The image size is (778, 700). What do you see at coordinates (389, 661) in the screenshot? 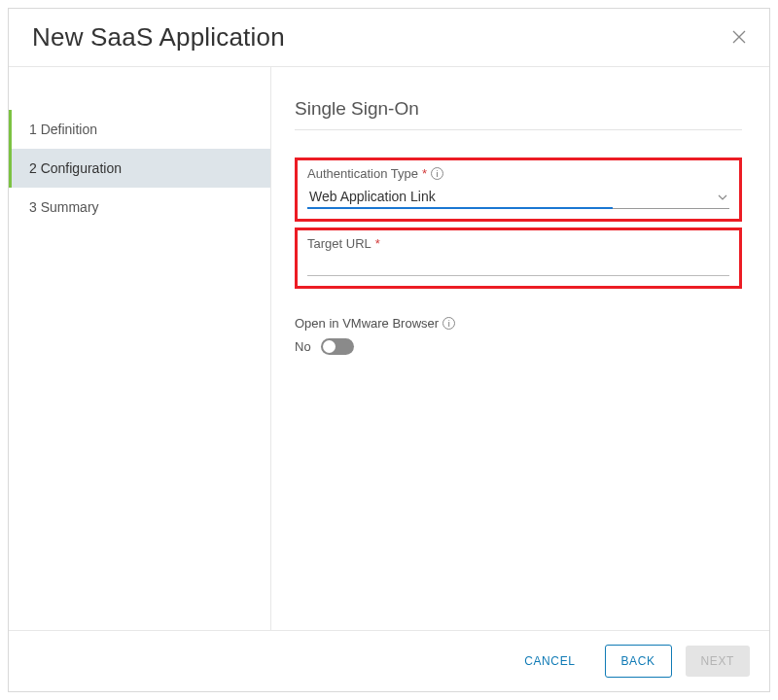
I see `dialog-footer: CANCEL BACK NEXT` at bounding box center [389, 661].